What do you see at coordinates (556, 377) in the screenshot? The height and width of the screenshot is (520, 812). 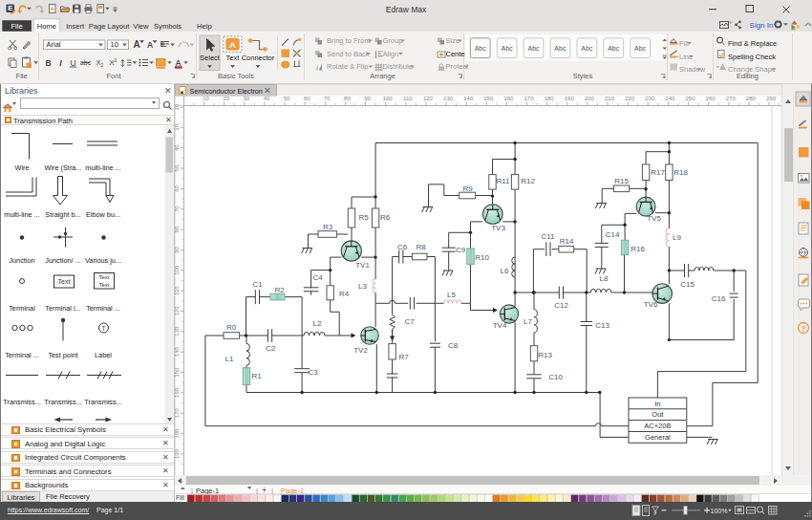 I see `svg-text: C10` at bounding box center [556, 377].